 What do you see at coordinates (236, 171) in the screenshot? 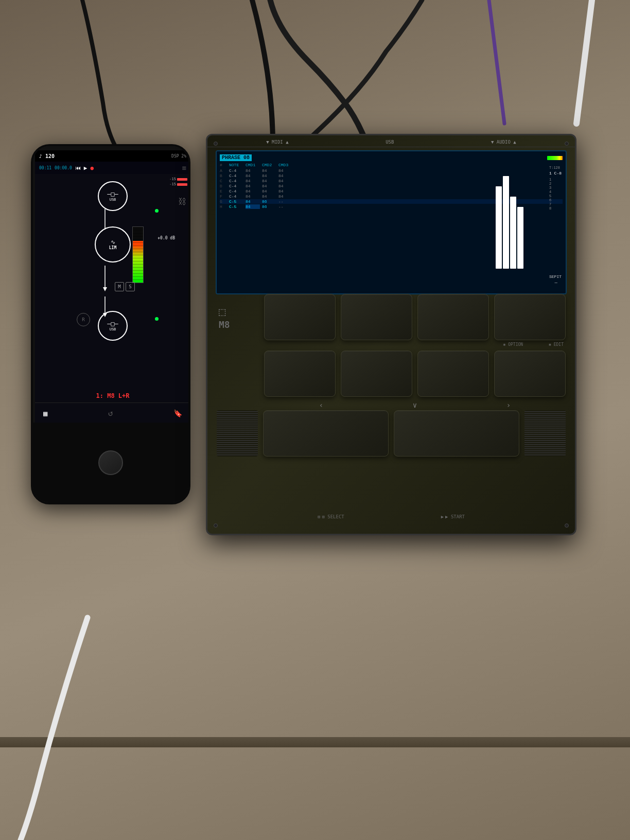
I see `row-note-0: C-4` at bounding box center [236, 171].